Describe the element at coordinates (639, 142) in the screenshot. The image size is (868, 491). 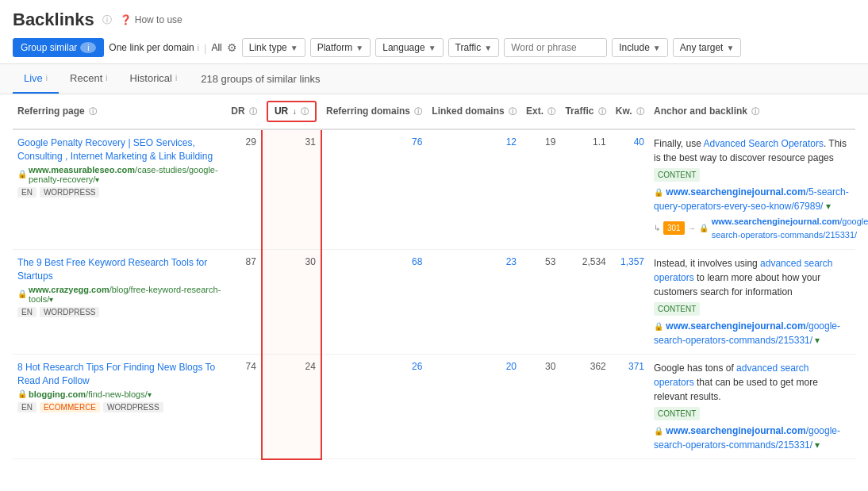
I see `kw-link: 40` at that location.